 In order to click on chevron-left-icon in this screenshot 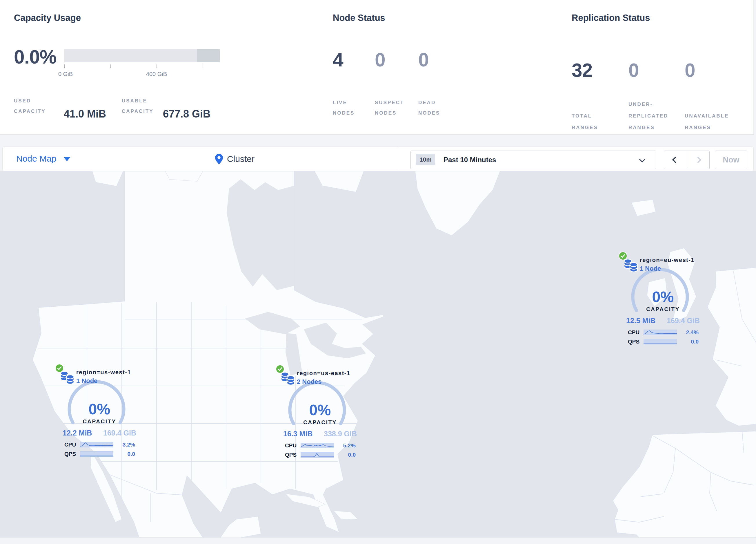, I will do `click(675, 160)`.